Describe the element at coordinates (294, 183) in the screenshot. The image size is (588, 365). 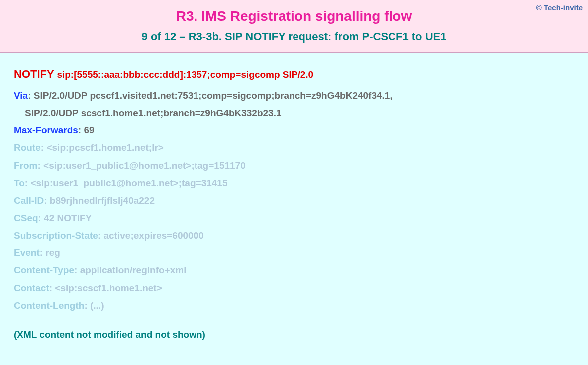
I see `to-header: To: <sip:user1_public1@home1.net>;tag=31…` at that location.